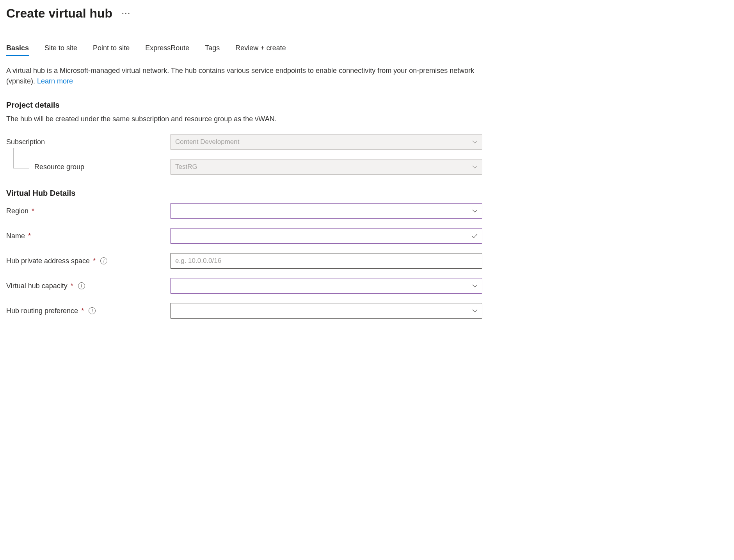 This screenshot has width=734, height=560. What do you see at coordinates (59, 167) in the screenshot?
I see `resource-group-label-text: Resource group` at bounding box center [59, 167].